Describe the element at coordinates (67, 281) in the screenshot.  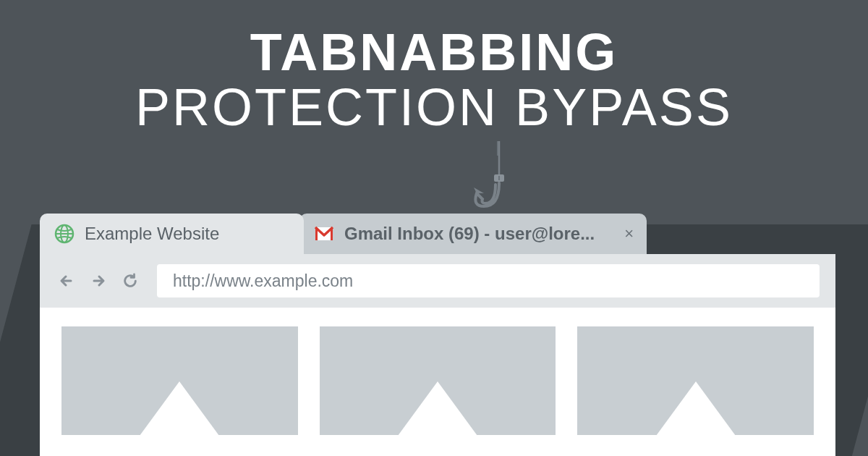
I see `back-button` at that location.